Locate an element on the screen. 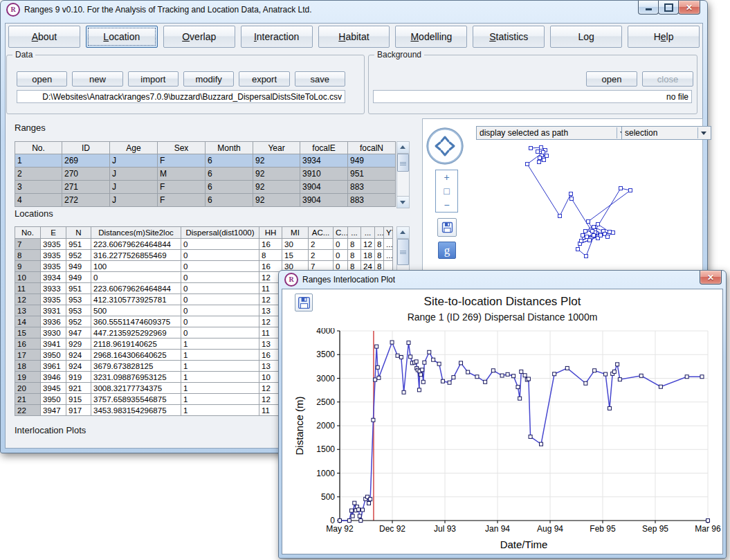  column-header: focalN is located at coordinates (372, 148).